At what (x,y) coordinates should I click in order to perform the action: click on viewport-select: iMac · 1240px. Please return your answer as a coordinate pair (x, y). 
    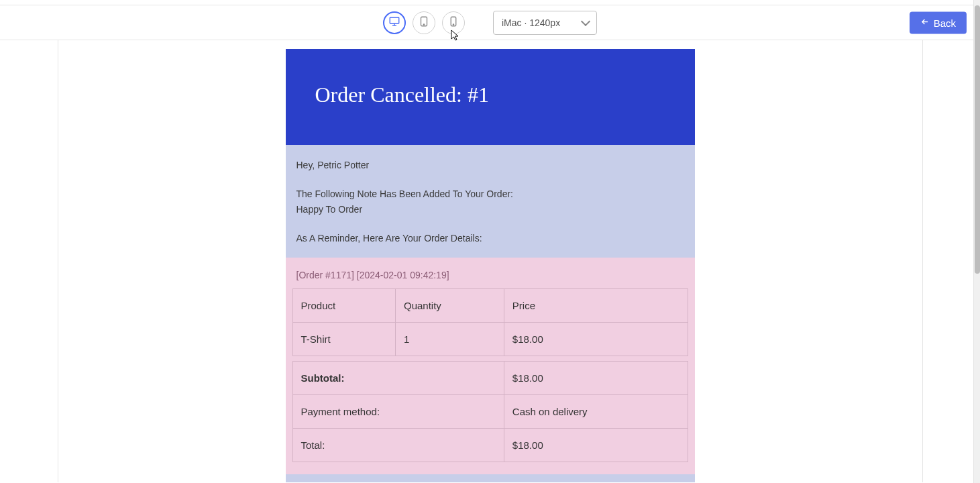
    Looking at the image, I should click on (545, 23).